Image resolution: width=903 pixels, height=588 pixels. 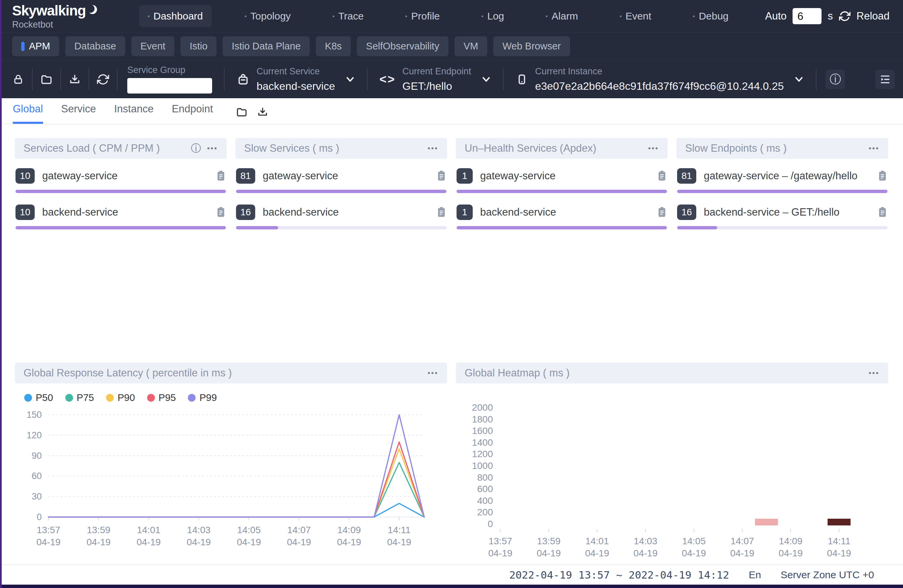 What do you see at coordinates (192, 114) in the screenshot?
I see `tab-endpoint: Endpoint` at bounding box center [192, 114].